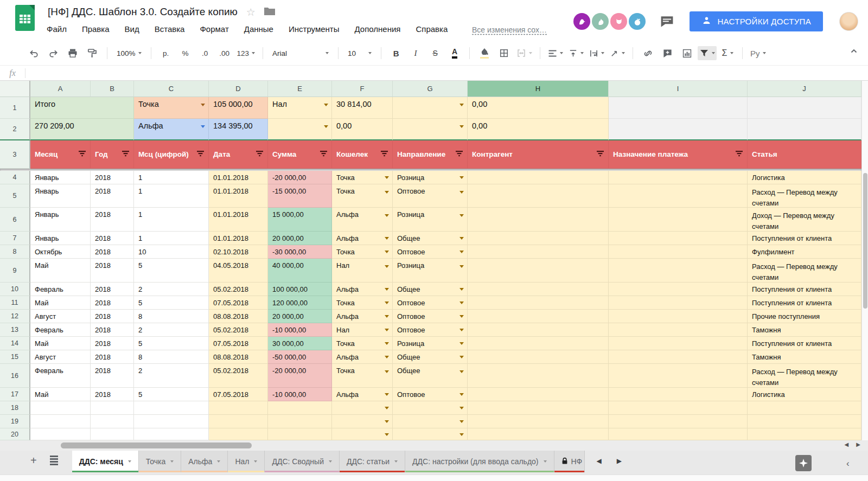 This screenshot has height=481, width=868. Describe the element at coordinates (112, 252) in the screenshot. I see `cell-B8: 2018` at that location.